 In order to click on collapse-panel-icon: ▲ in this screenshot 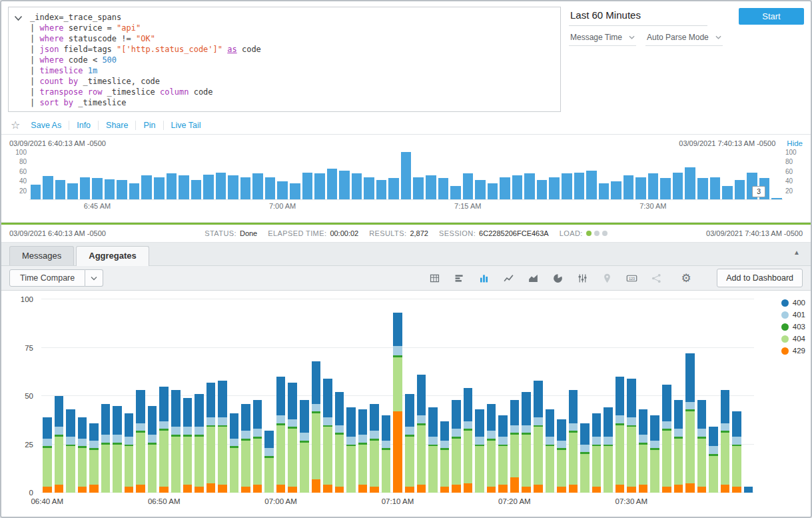, I will do `click(797, 252)`.